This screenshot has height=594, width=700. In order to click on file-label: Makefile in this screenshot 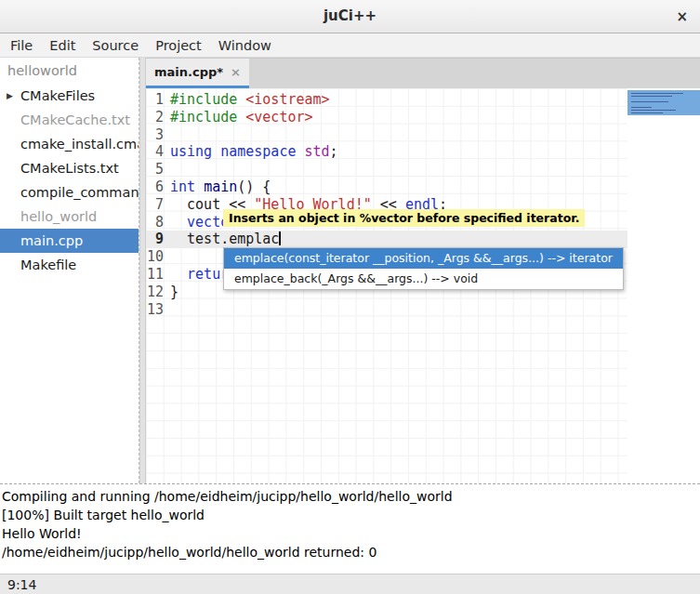, I will do `click(48, 265)`.